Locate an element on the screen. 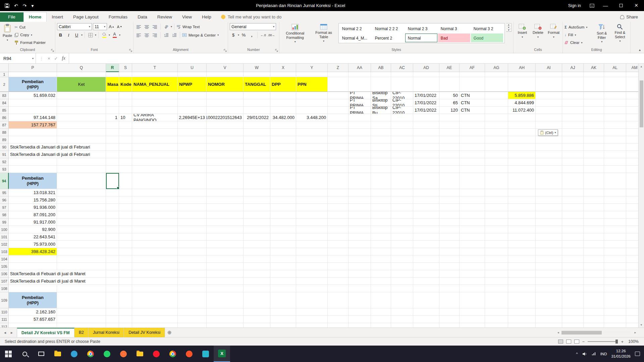  cell-AC91 is located at coordinates (402, 155).